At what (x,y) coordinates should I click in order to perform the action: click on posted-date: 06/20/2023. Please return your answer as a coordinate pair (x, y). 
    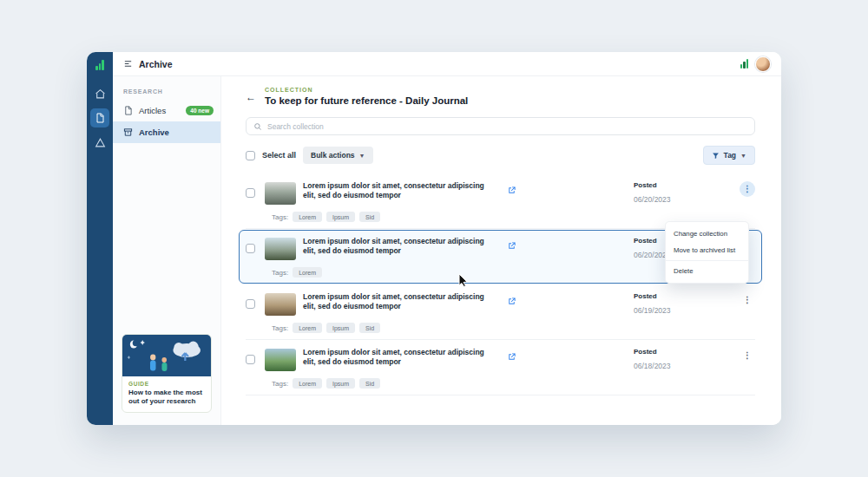
    Looking at the image, I should click on (682, 199).